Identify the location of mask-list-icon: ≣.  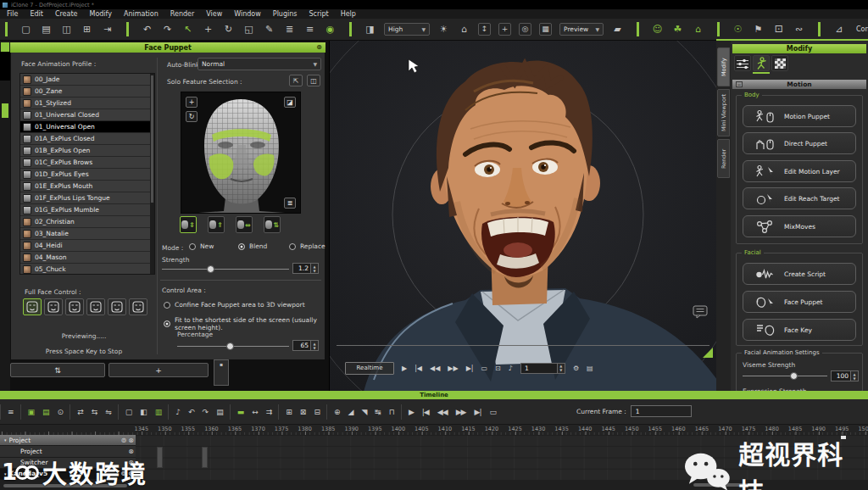
(290, 203).